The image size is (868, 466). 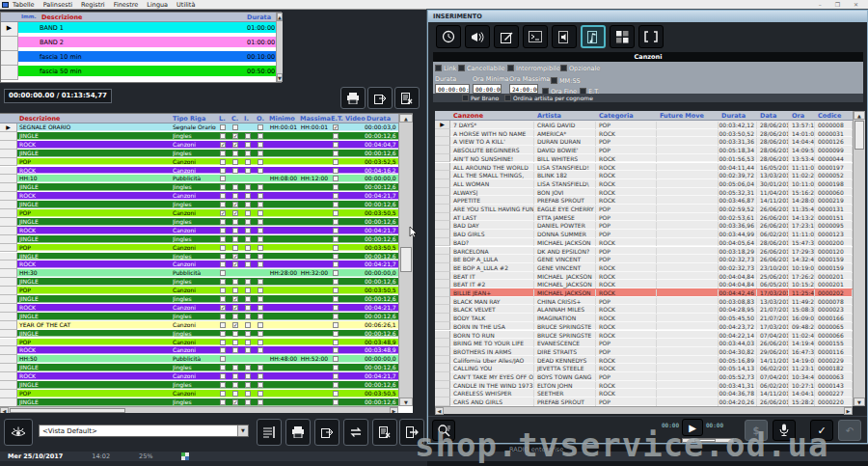 What do you see at coordinates (644, 284) in the screenshot?
I see `song-row: BEAT IT #2MICHAEL_JACKSONROCK00:04:04,84…` at bounding box center [644, 284].